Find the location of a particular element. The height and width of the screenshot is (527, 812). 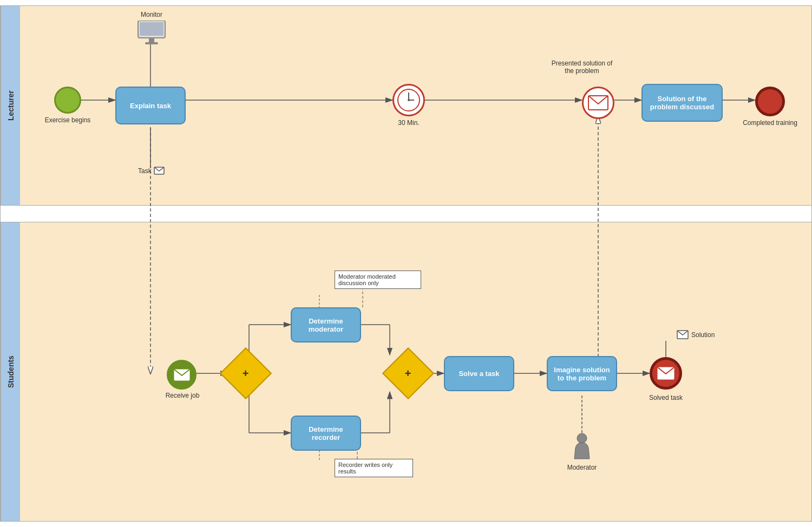

monitor-icon: Monitor is located at coordinates (152, 28).